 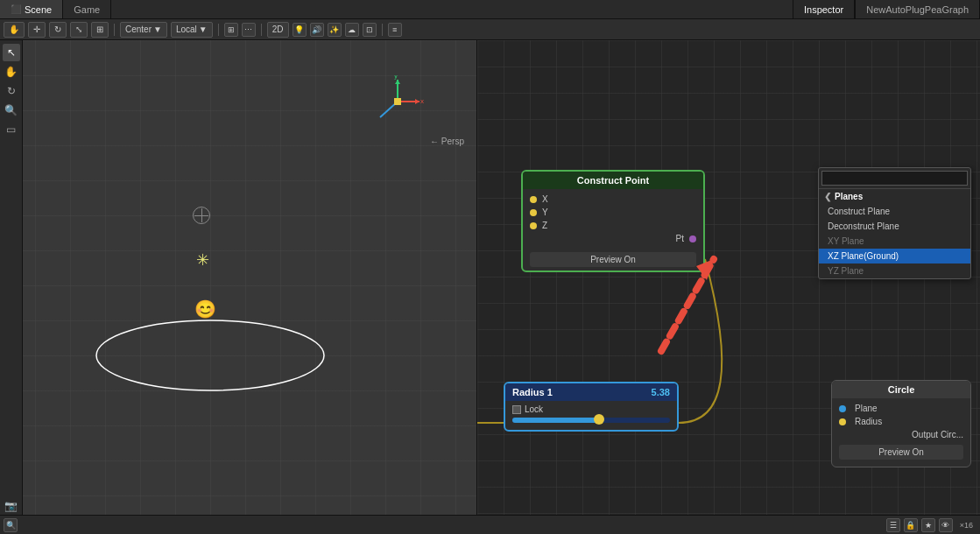 I want to click on dropdown-item-2: XY Plane, so click(x=895, y=242).